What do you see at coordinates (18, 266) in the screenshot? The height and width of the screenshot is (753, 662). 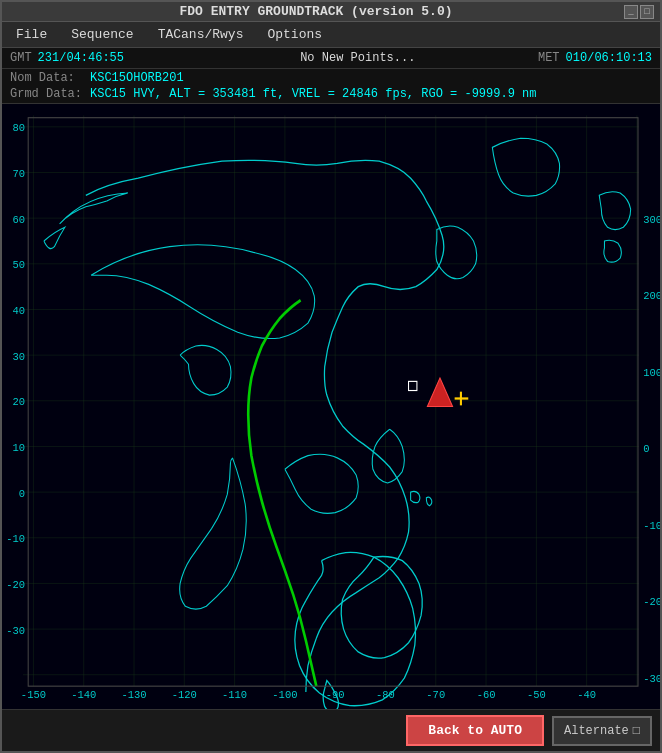 I see `svg-text: 50` at bounding box center [18, 266].